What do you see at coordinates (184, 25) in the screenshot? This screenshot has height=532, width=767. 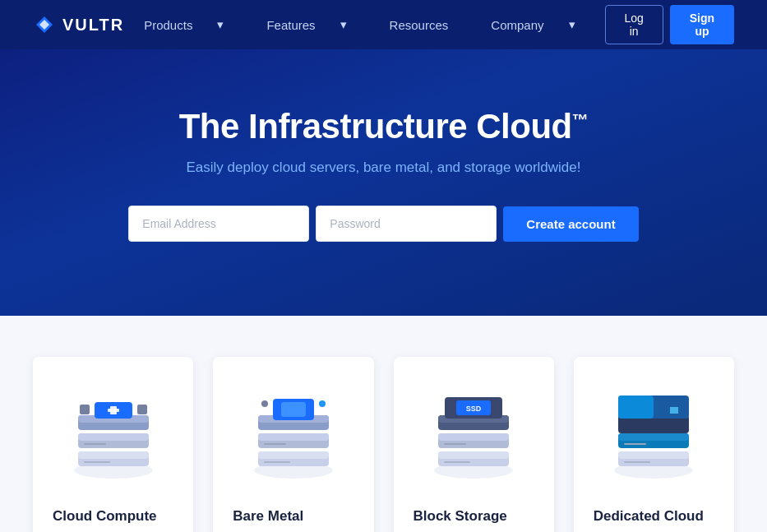 I see `nav-products: Products ▾` at bounding box center [184, 25].